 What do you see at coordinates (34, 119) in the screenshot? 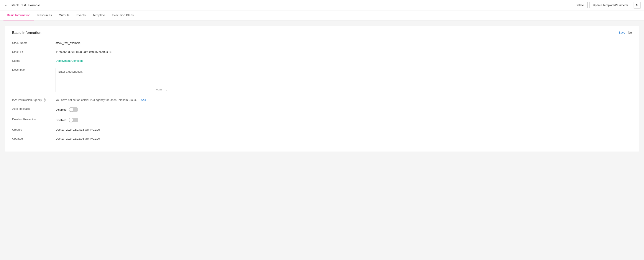
I see `deletion-protection-label: Deletion Protection` at bounding box center [34, 119].